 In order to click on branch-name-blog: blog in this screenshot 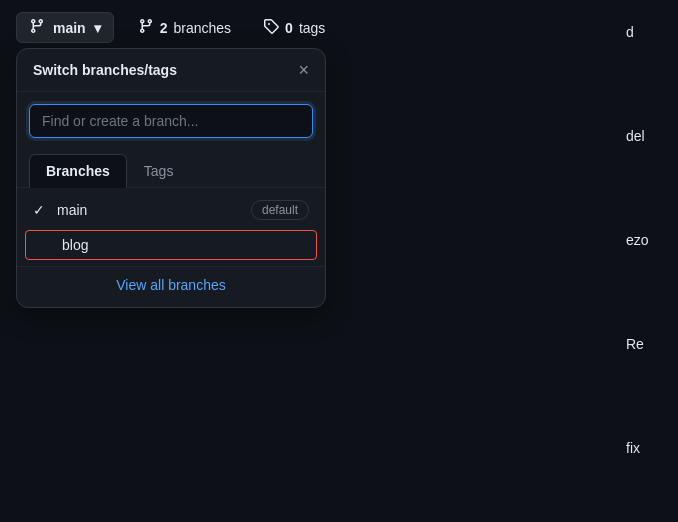, I will do `click(75, 245)`.